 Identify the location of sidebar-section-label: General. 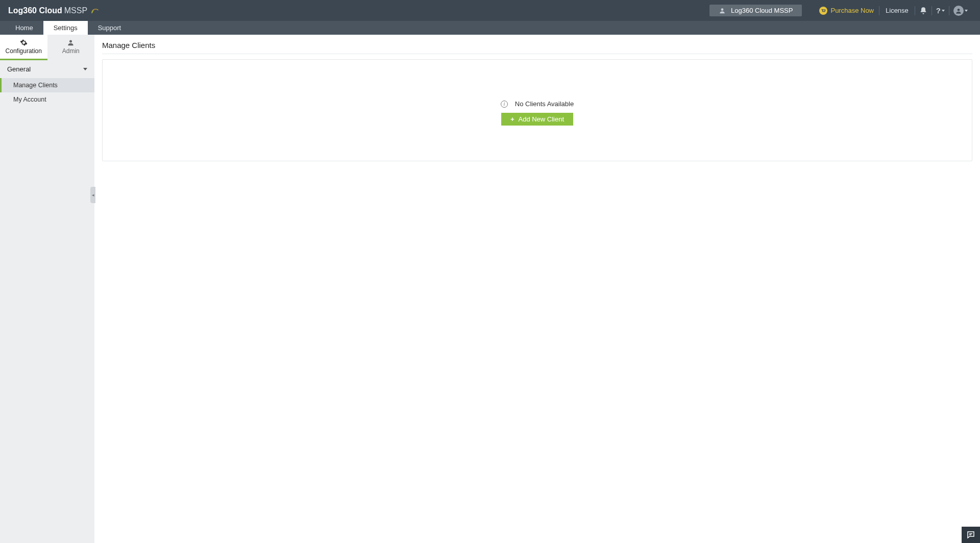
(19, 69).